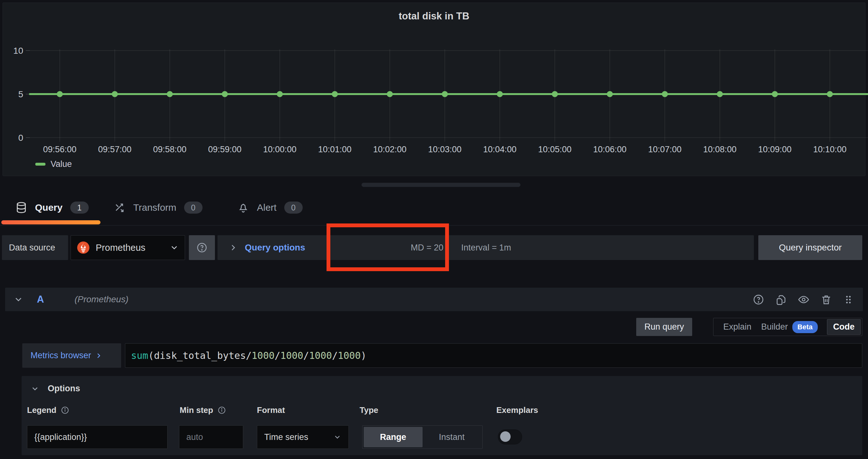 The height and width of the screenshot is (459, 868). What do you see at coordinates (211, 437) in the screenshot?
I see `min-step-input: auto` at bounding box center [211, 437].